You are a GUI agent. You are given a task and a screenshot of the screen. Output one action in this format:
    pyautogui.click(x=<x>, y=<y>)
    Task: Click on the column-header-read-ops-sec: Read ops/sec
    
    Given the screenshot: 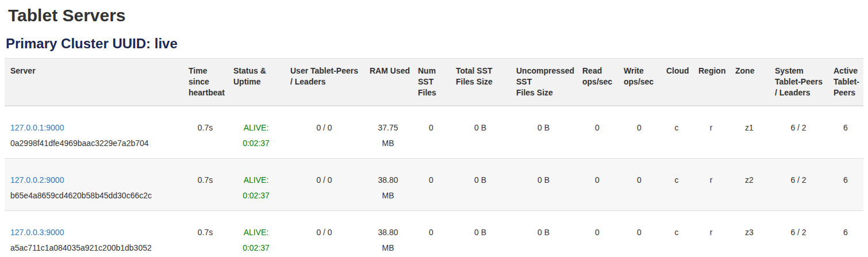 What is the action you would take?
    pyautogui.click(x=597, y=83)
    